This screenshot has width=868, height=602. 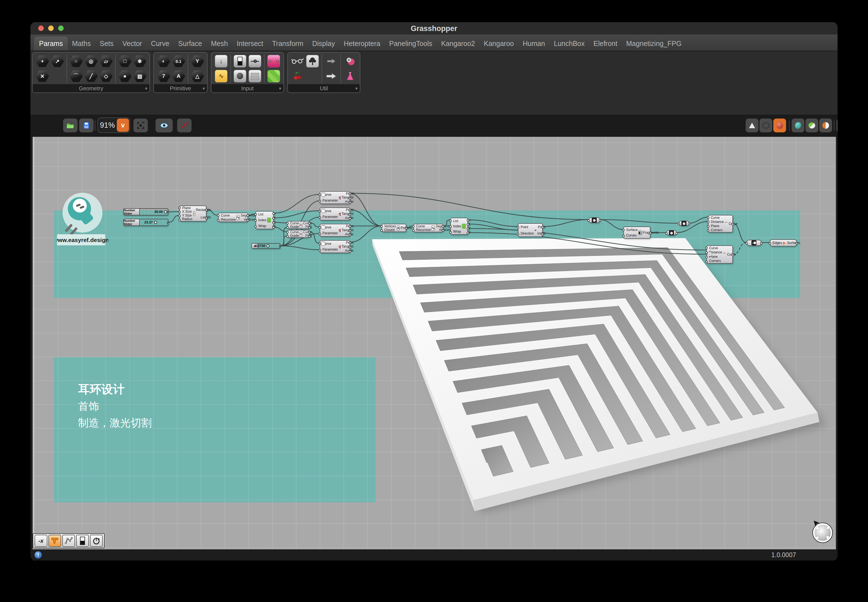 What do you see at coordinates (106, 76) in the screenshot?
I see `diamond-icon: ◇` at bounding box center [106, 76].